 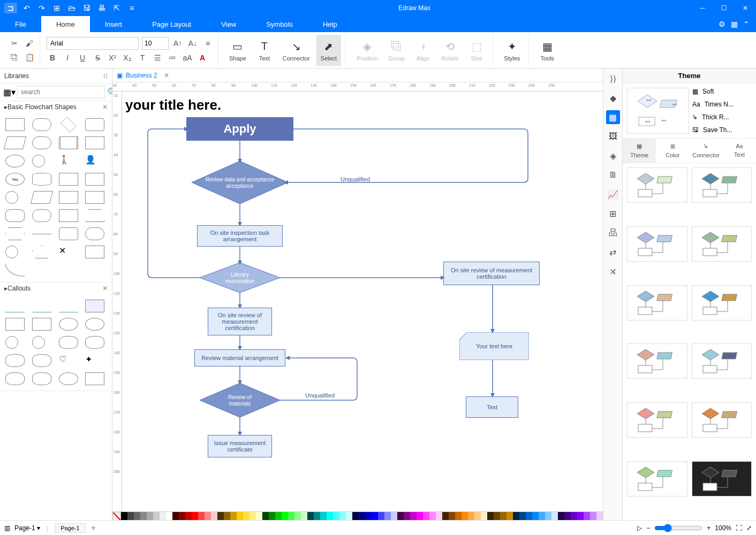 I want to click on node-onsite-task: On site inspection task arrangement, so click(x=240, y=236).